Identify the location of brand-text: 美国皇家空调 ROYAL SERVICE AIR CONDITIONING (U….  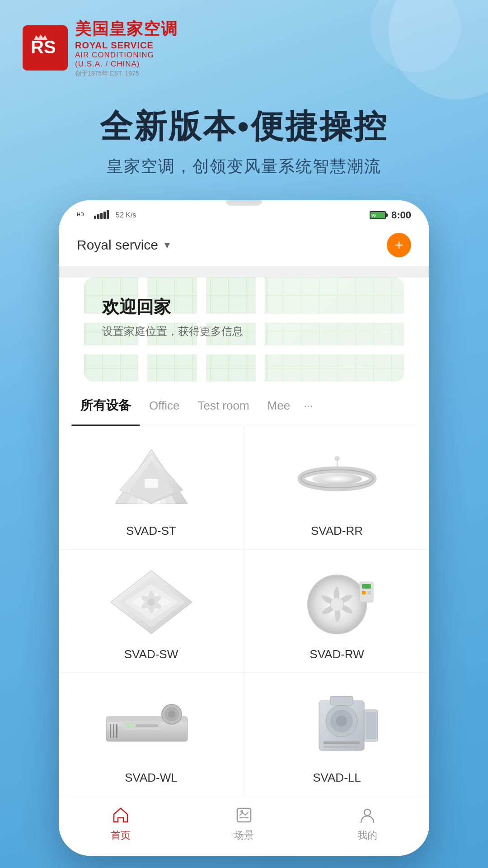
(127, 48).